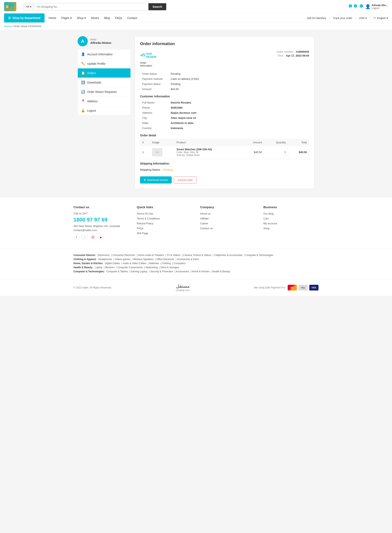 Image resolution: width=392 pixels, height=533 pixels. Describe the element at coordinates (93, 237) in the screenshot. I see `instagram-icon` at that location.